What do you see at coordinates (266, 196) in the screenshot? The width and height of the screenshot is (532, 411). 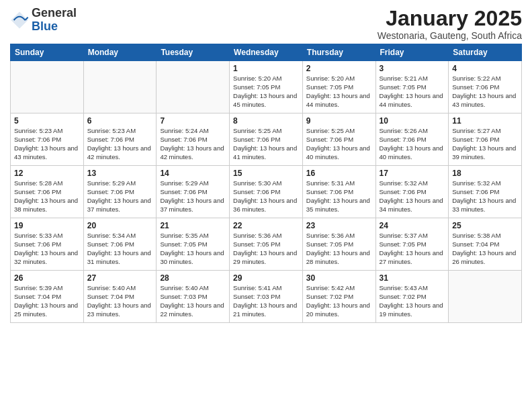 I see `cell-info: Sunrise: 5:30 AM Sunset: 7:06 PM Dayligh…` at bounding box center [266, 196].